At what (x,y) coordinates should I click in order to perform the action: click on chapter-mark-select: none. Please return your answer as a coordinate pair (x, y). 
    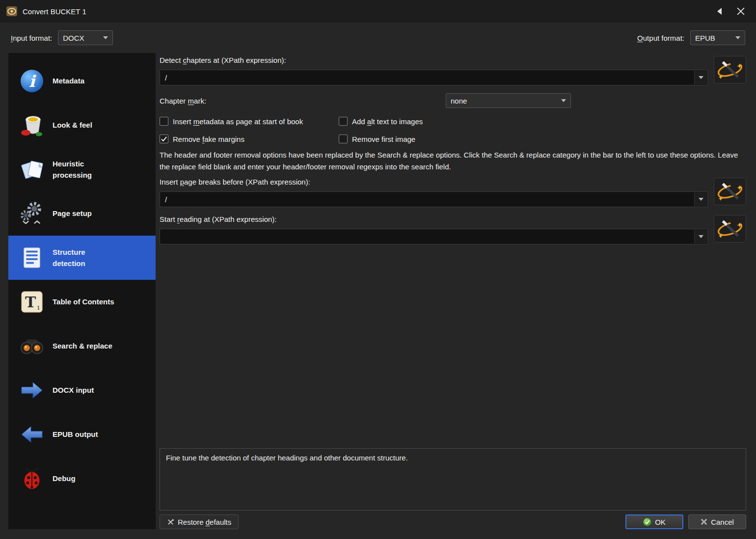
    Looking at the image, I should click on (509, 101).